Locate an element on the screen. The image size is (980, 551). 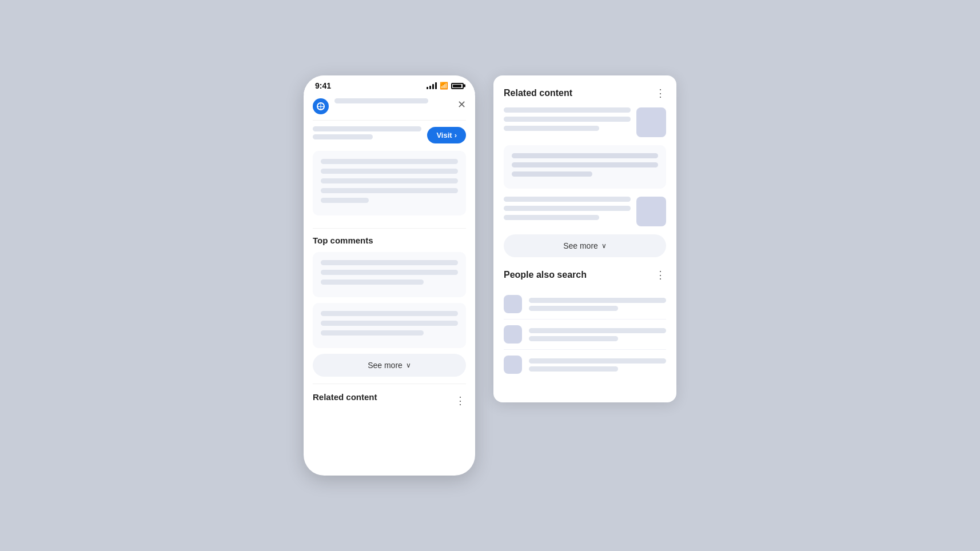
see-more-button: See more ∨ is located at coordinates (389, 365).